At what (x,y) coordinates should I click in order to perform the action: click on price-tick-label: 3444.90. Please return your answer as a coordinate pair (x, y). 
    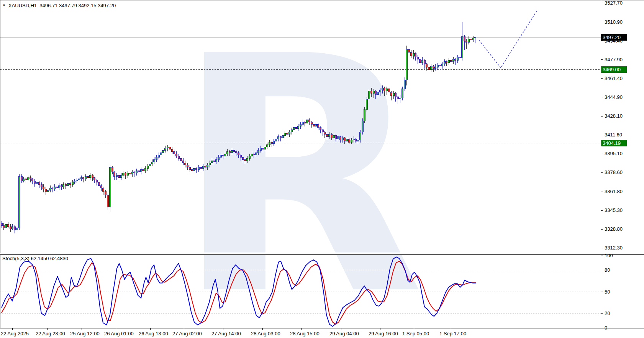
    Looking at the image, I should click on (614, 97).